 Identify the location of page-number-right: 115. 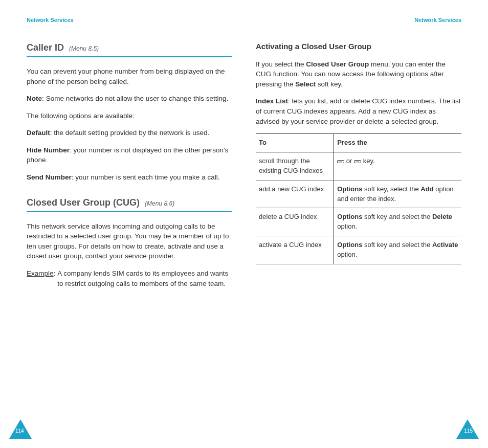
(469, 432).